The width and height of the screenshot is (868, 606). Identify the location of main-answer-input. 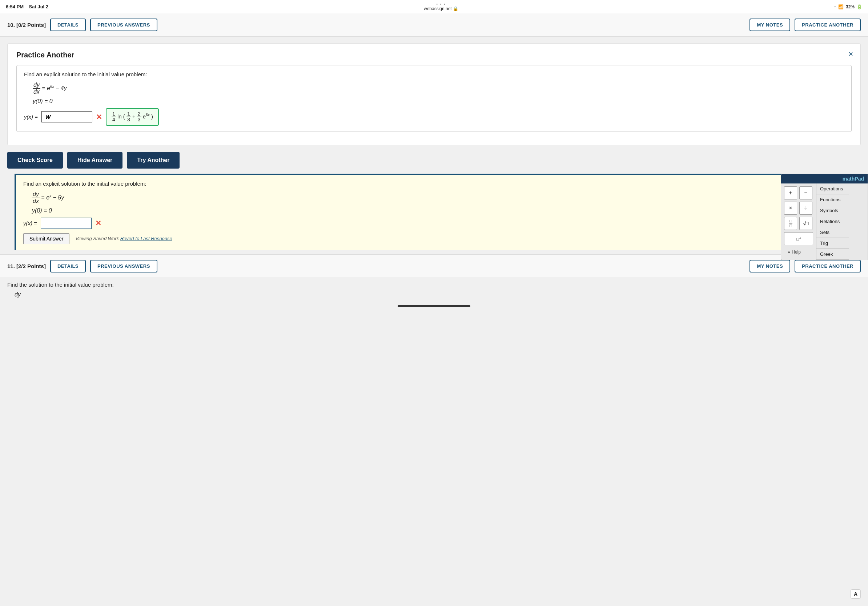
(66, 223).